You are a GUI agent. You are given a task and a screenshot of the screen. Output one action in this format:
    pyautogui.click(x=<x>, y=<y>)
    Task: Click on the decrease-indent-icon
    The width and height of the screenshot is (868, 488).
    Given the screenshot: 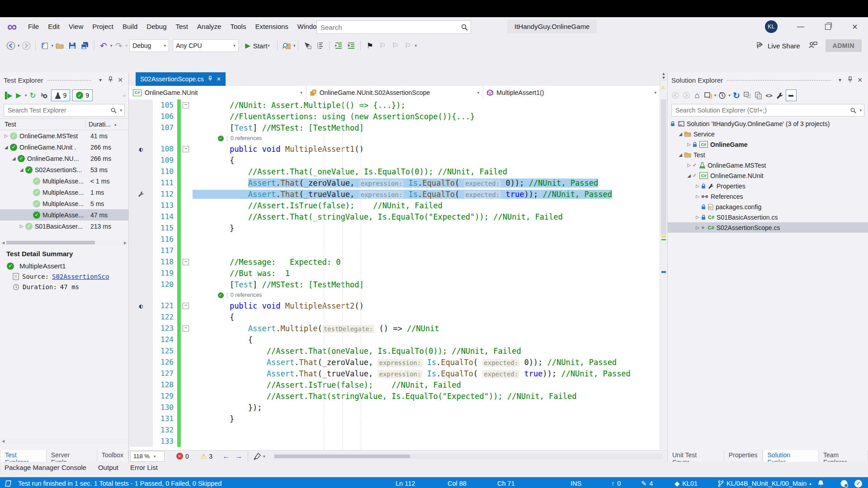 What is the action you would take?
    pyautogui.click(x=339, y=46)
    